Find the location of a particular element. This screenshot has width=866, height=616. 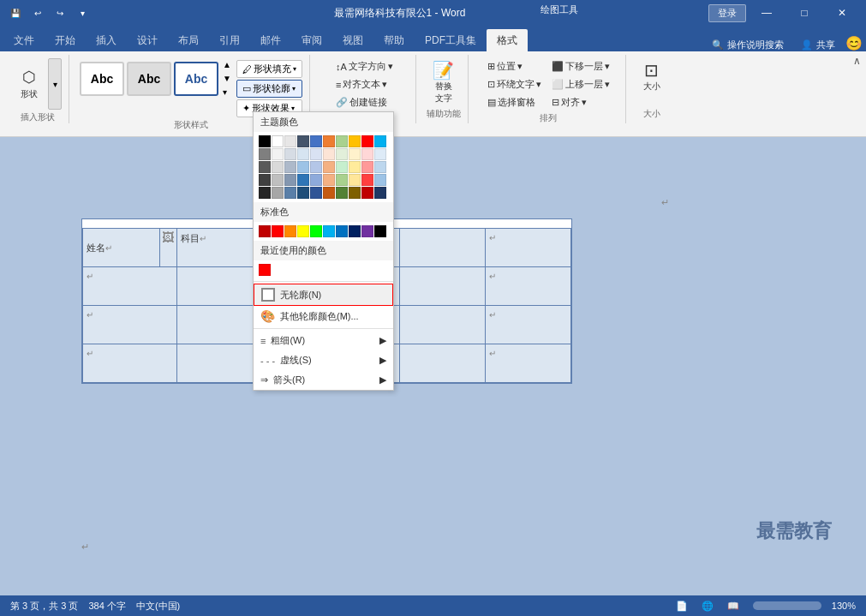

color-gold is located at coordinates (355, 141).